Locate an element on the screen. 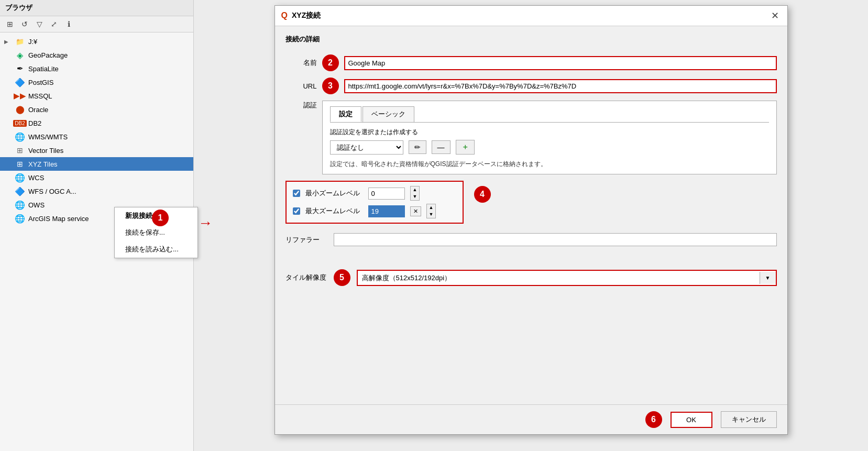 The height and width of the screenshot is (451, 868). min-zoom-row: 最小ズームレベル ▲ ▼ is located at coordinates (375, 193).